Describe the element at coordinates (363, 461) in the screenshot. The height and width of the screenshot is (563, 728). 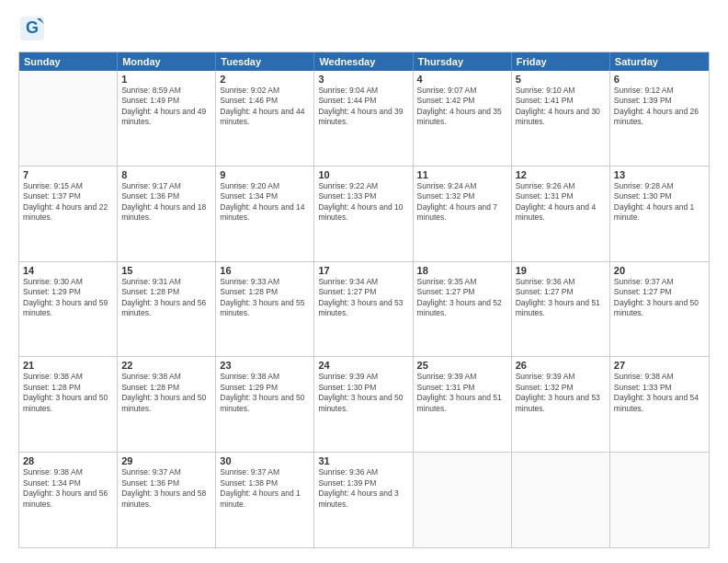
I see `day-number: 31` at that location.